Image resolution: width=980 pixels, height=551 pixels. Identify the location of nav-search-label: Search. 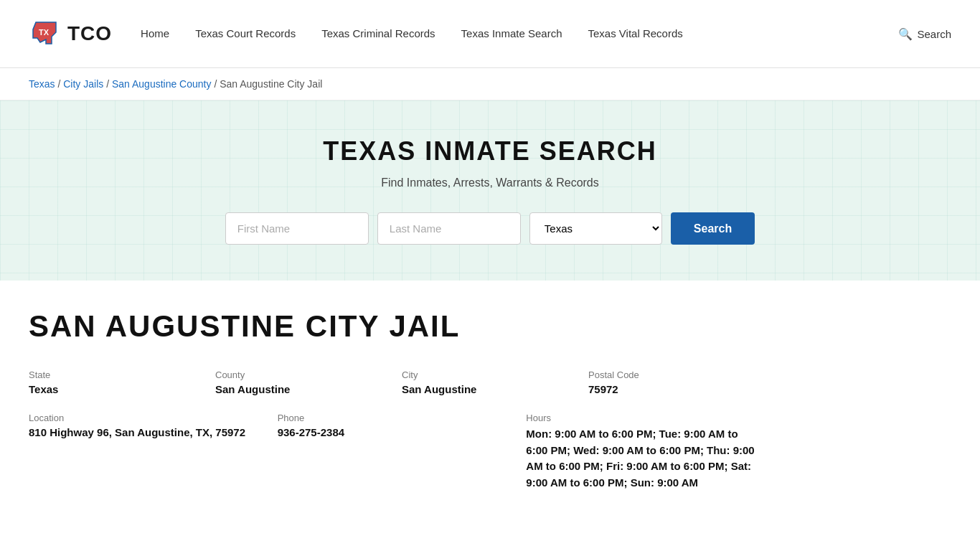
(934, 34).